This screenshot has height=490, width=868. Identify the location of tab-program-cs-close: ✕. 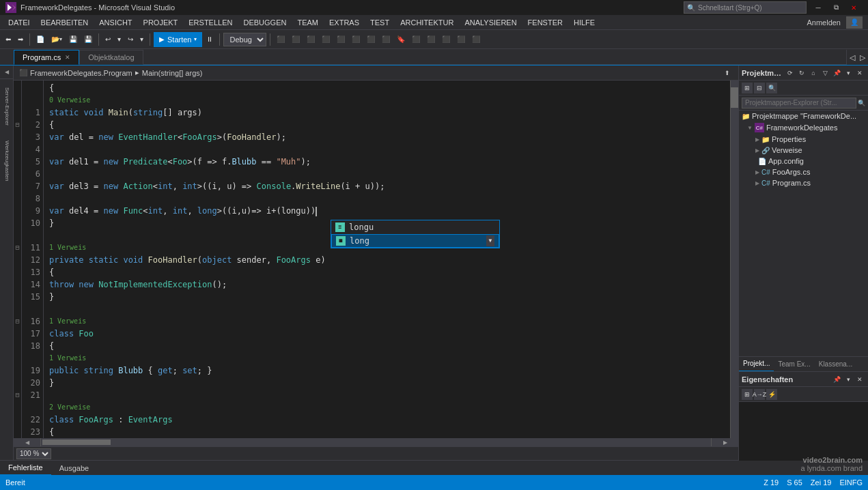
(68, 57).